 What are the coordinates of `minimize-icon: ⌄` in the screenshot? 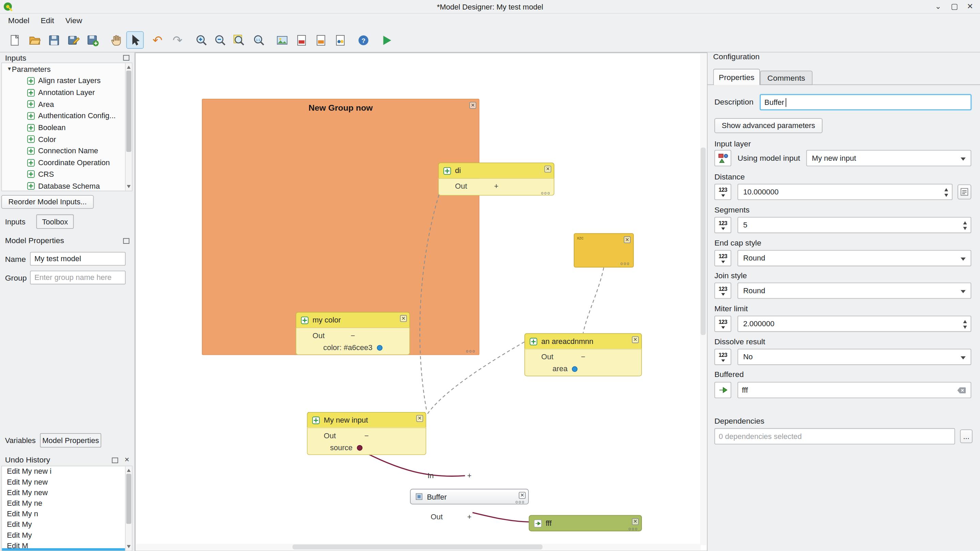 It's located at (938, 7).